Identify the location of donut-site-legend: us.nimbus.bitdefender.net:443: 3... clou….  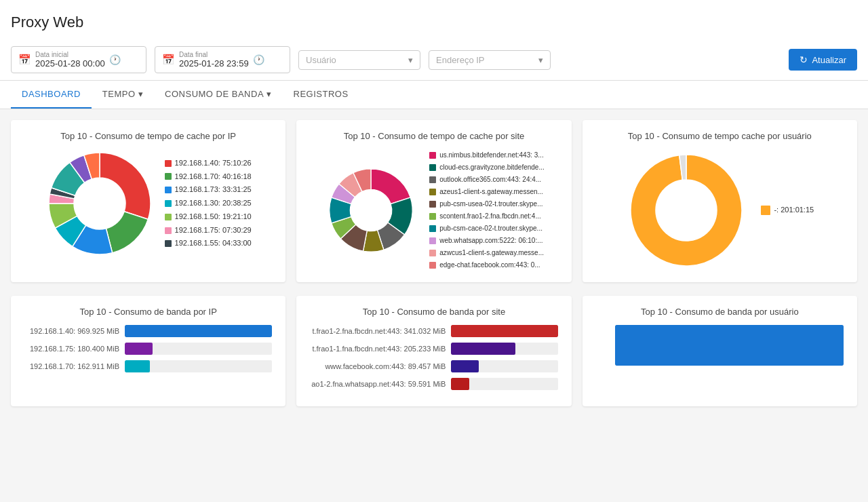
(487, 210).